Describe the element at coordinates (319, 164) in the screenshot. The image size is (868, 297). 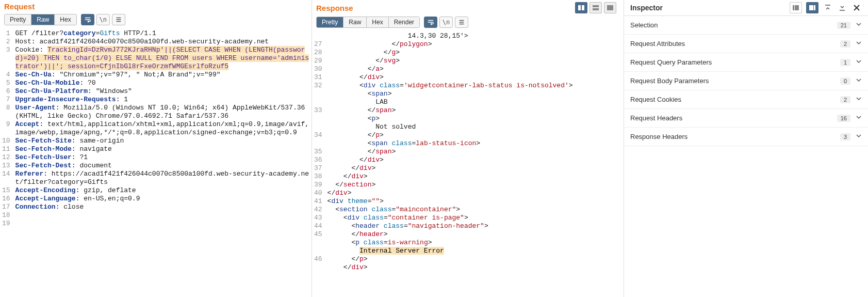
I see `response-gutter: 2728293031323334353637383940414243444546` at that location.